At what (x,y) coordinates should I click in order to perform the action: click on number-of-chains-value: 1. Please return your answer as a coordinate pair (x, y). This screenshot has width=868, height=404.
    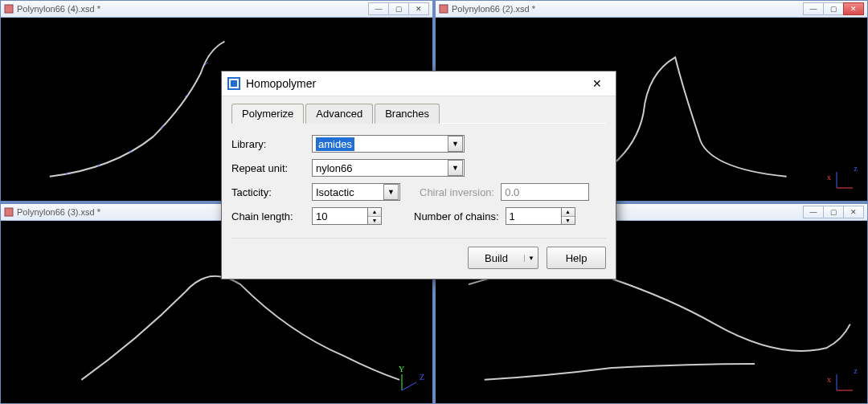
    Looking at the image, I should click on (534, 216).